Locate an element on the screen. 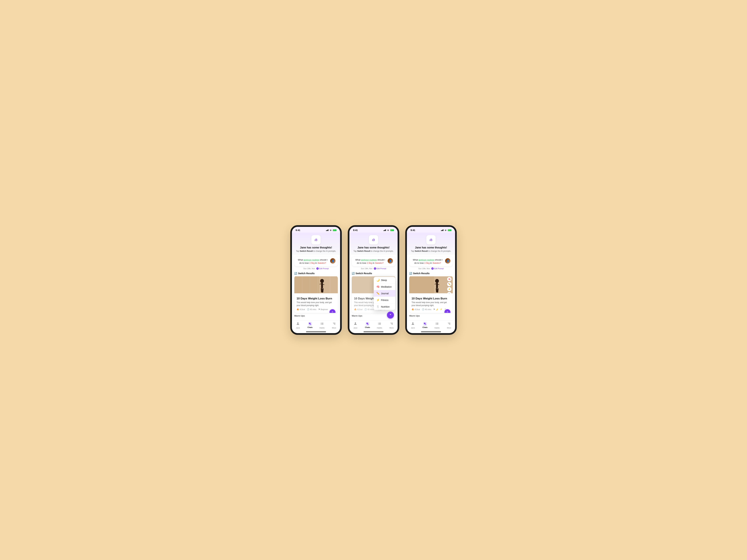 The image size is (747, 560). battery-icon-right: ⚡ is located at coordinates (450, 230).